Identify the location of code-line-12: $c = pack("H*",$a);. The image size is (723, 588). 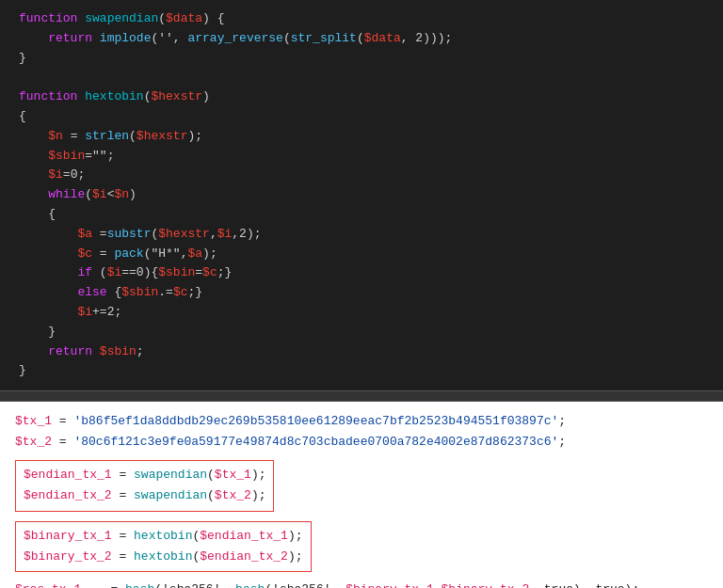
(362, 254).